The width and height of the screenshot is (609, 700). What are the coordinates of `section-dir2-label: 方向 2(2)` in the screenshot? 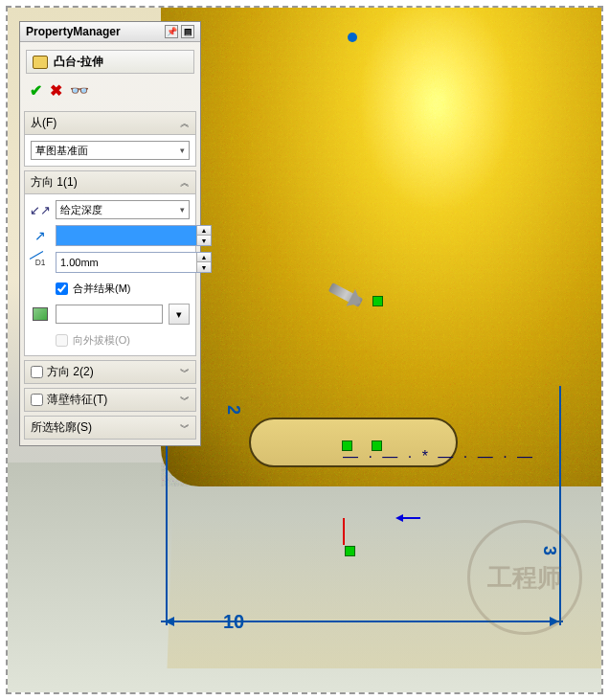 It's located at (71, 372).